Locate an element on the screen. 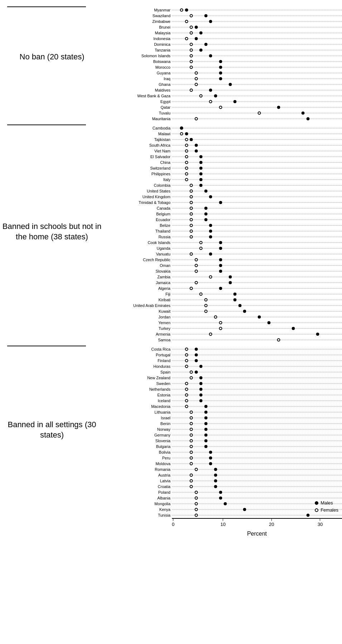 This screenshot has height=644, width=342. chart-row: Algeria is located at coordinates (225, 288).